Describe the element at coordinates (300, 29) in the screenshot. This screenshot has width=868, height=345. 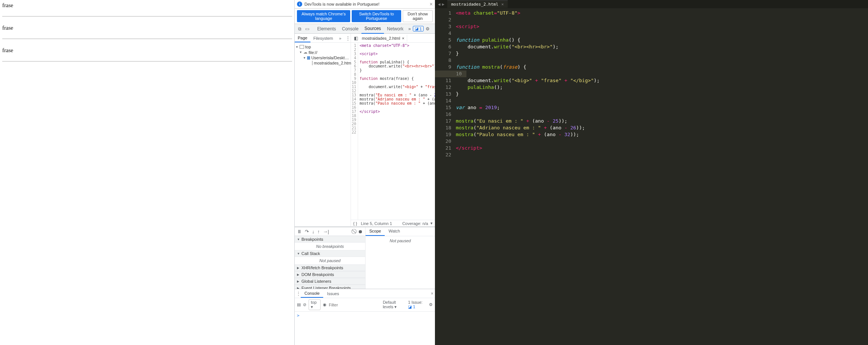
I see `inspect-icon: ⧉` at that location.